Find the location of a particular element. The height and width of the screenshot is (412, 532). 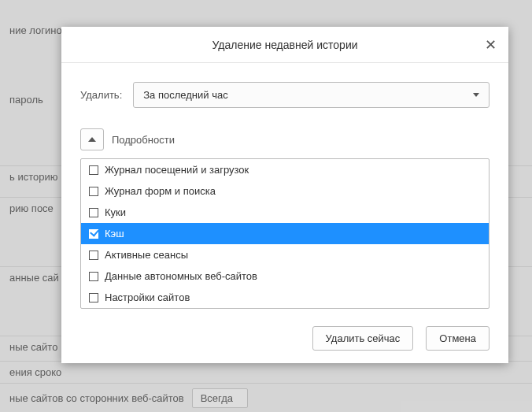

cancel-button: Отмена is located at coordinates (458, 339).